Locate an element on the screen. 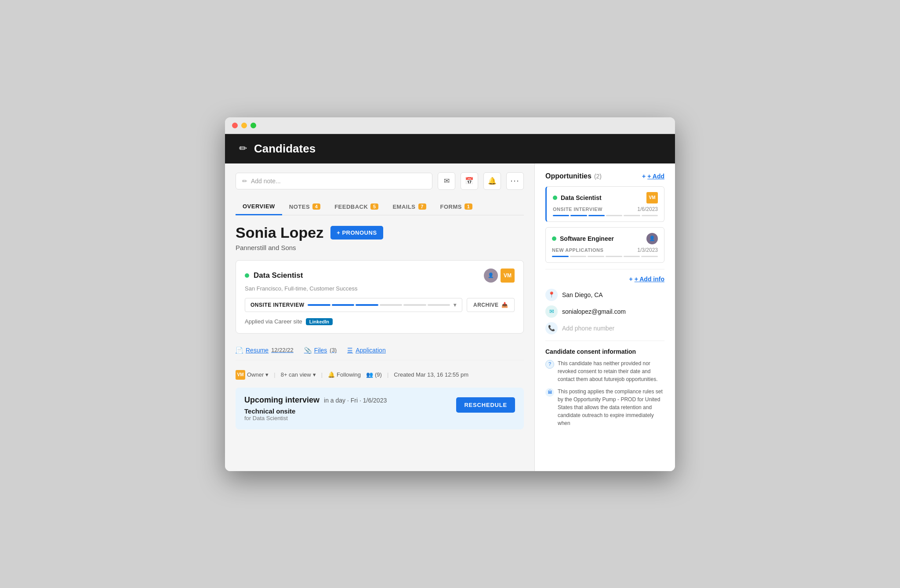  interview-type: Technical onsite is located at coordinates (316, 411).